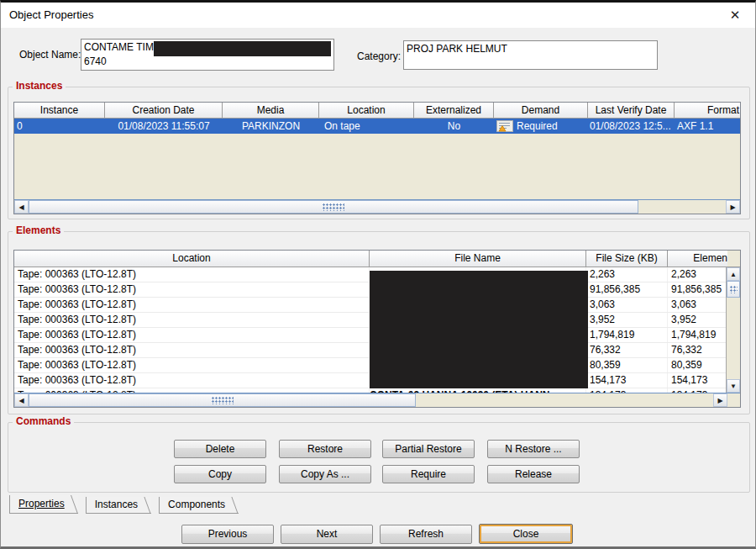 This screenshot has width=756, height=549. What do you see at coordinates (697, 350) in the screenshot?
I see `cell-element-size: 76,332` at bounding box center [697, 350].